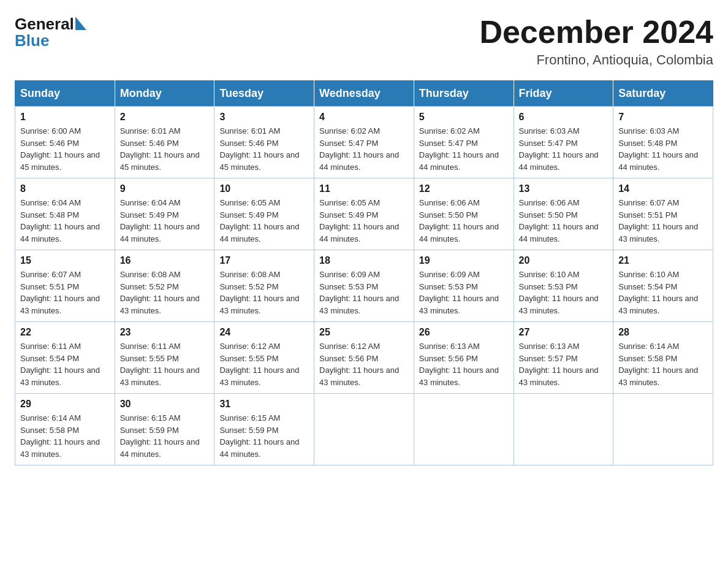 The width and height of the screenshot is (728, 563). I want to click on day-number: 8, so click(65, 189).